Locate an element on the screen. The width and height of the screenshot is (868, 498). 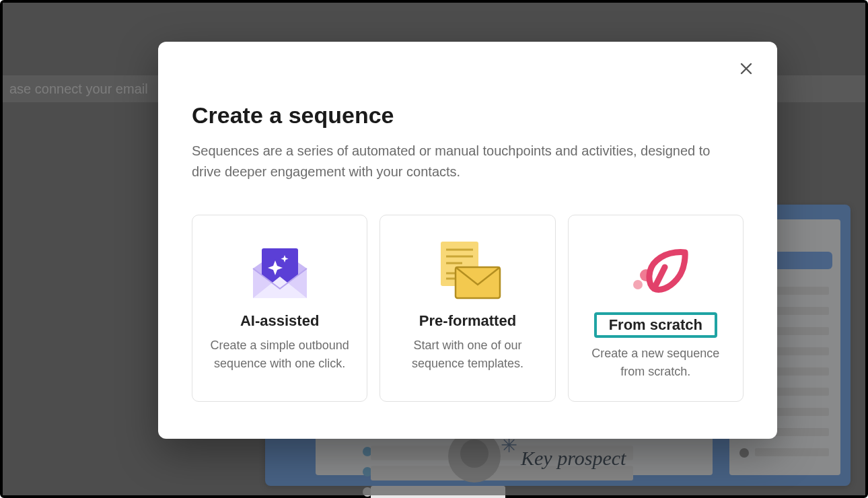
option-title: From scratch is located at coordinates (655, 325).